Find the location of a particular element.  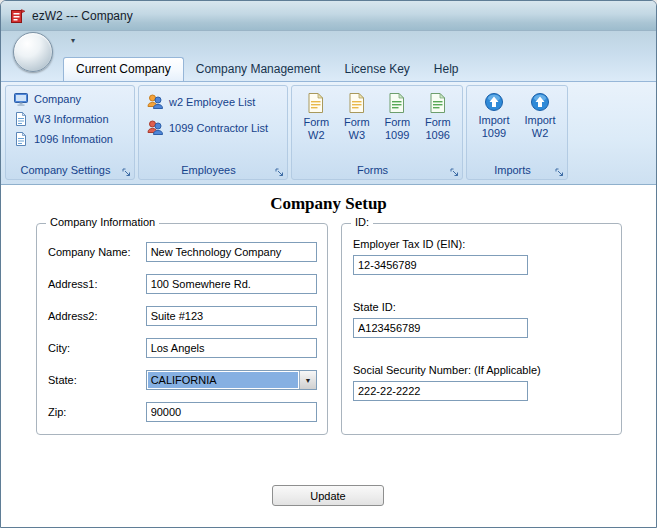

ribbon-item-w3-information: W3 Information is located at coordinates (70, 119).